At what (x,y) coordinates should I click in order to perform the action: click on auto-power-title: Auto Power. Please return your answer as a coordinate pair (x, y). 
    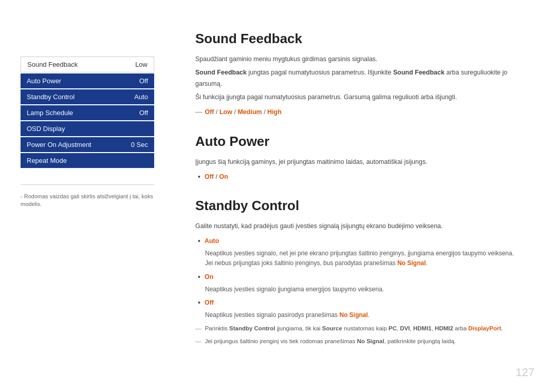
    Looking at the image, I should click on (360, 142).